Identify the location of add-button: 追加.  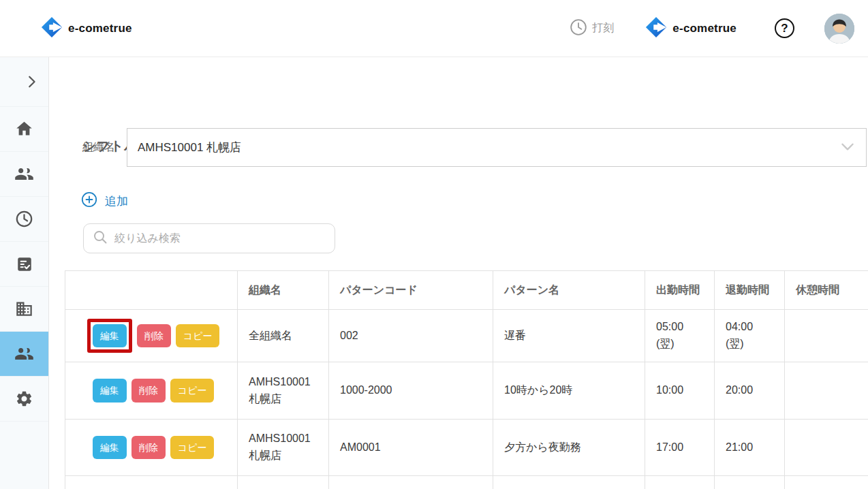
(105, 202).